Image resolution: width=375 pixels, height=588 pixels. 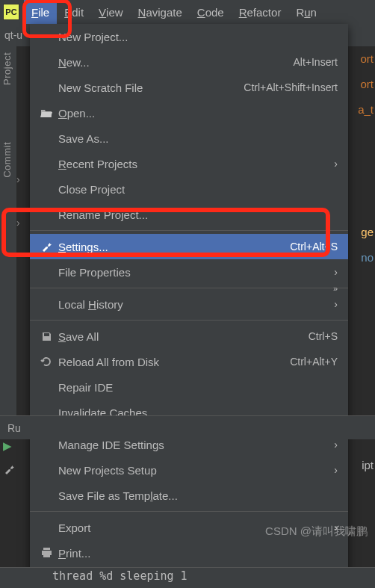 What do you see at coordinates (188, 12) in the screenshot?
I see `menubar: PC File Edit View Navigate Code Refactor…` at bounding box center [188, 12].